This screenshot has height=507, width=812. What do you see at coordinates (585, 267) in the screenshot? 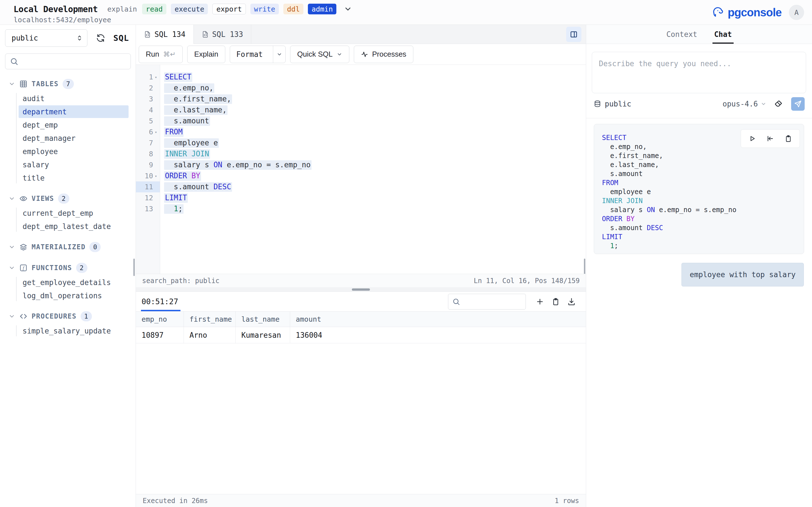
I see `editor-scrollbar-thumb` at bounding box center [585, 267].